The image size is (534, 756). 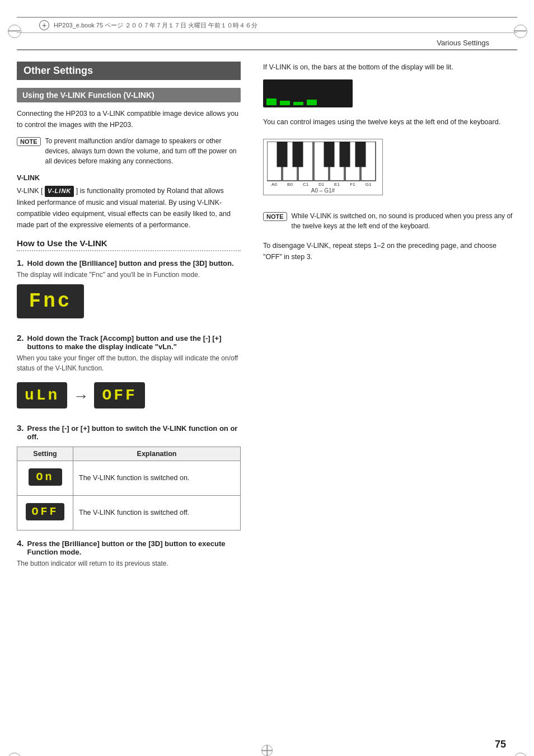 What do you see at coordinates (45, 513) in the screenshot?
I see `table-cell-off-lcd: OFF` at bounding box center [45, 513].